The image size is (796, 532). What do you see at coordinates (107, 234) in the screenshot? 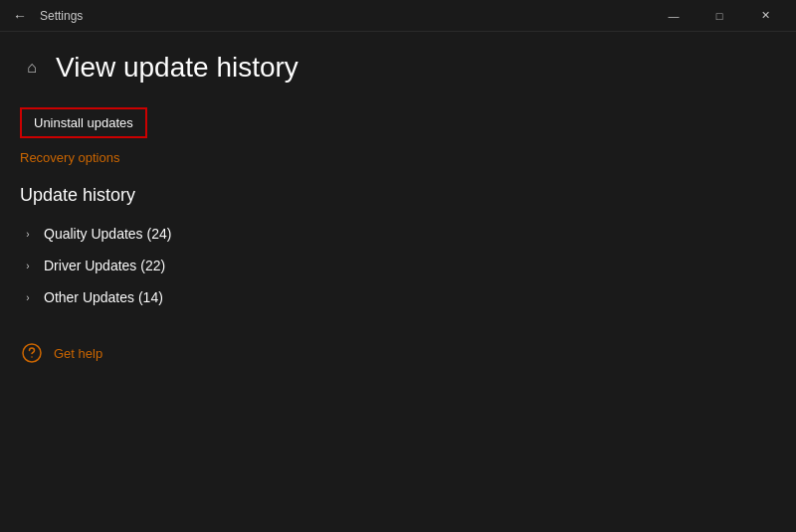
I see `quality-updates-label: Quality Updates (24)` at bounding box center [107, 234].